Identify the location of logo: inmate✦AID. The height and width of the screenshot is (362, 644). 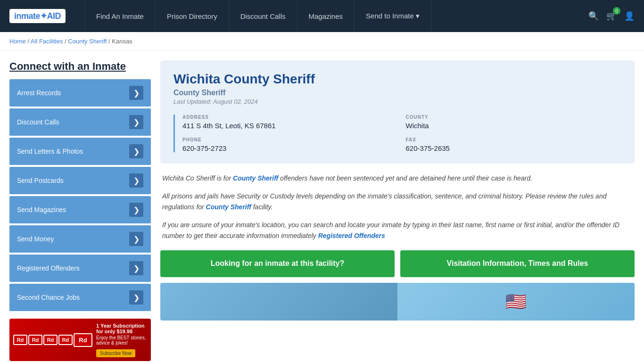
(38, 16).